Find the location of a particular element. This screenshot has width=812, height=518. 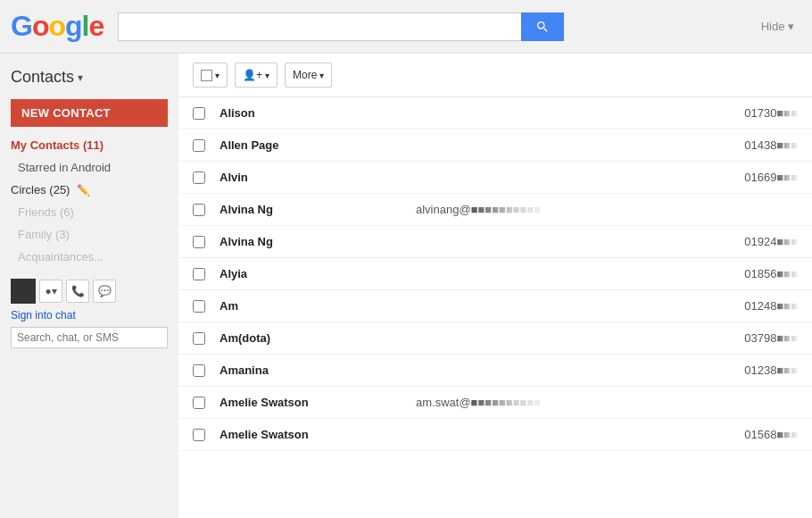

contact-phone: 01568■■■ is located at coordinates (771, 434).